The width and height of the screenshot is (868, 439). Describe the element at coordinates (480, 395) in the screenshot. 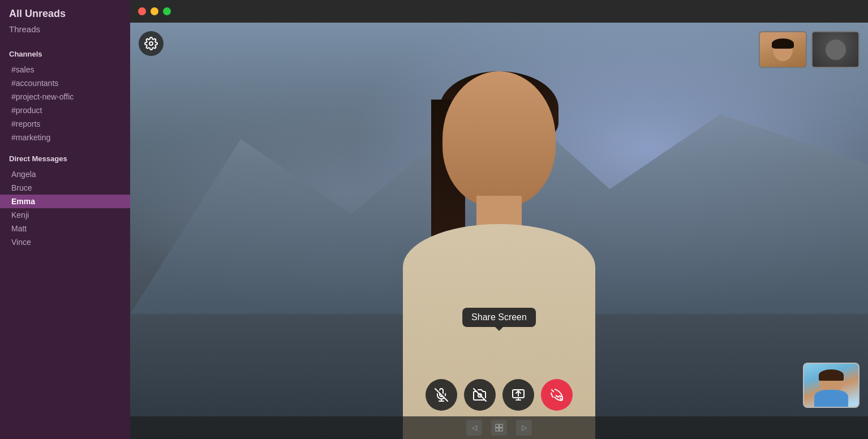

I see `camera-off-button` at that location.